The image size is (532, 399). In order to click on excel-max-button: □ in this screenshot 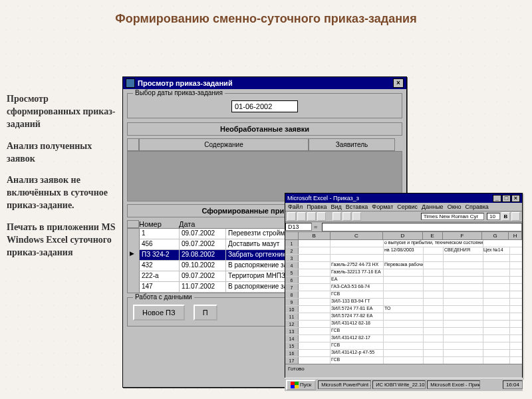, I will do `click(507, 198)`.